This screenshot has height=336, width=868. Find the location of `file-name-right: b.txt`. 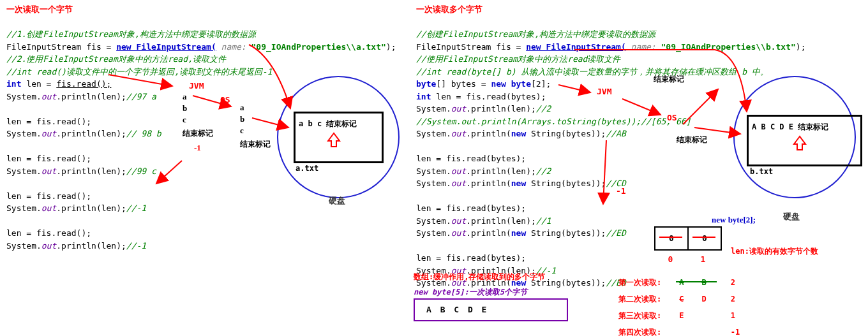

file-name-right: b.txt is located at coordinates (761, 172).